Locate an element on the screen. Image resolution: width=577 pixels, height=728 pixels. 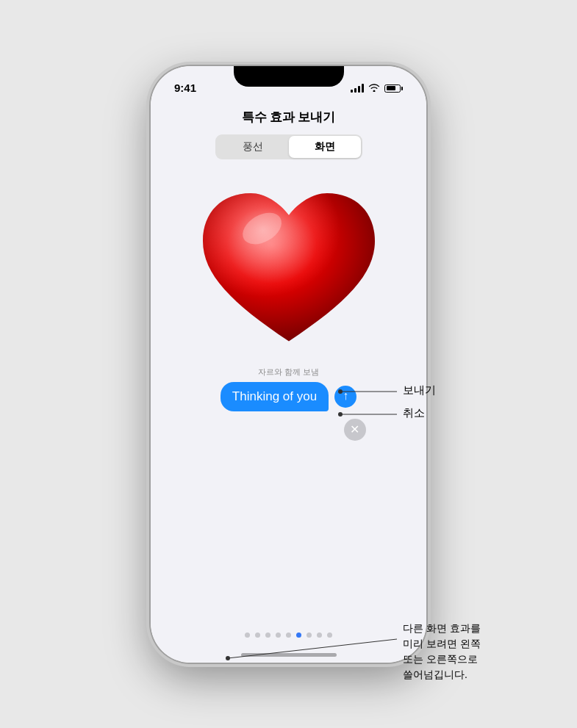
send-arrow-icon: ↑ is located at coordinates (345, 396).